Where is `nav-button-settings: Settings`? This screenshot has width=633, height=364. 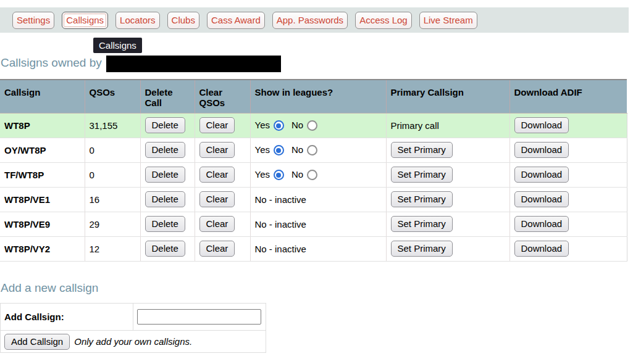
nav-button-settings: Settings is located at coordinates (33, 20).